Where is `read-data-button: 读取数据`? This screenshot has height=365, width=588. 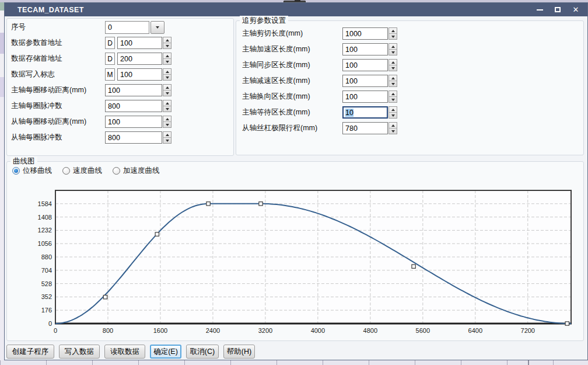 read-data-button: 读取数据 is located at coordinates (125, 352).